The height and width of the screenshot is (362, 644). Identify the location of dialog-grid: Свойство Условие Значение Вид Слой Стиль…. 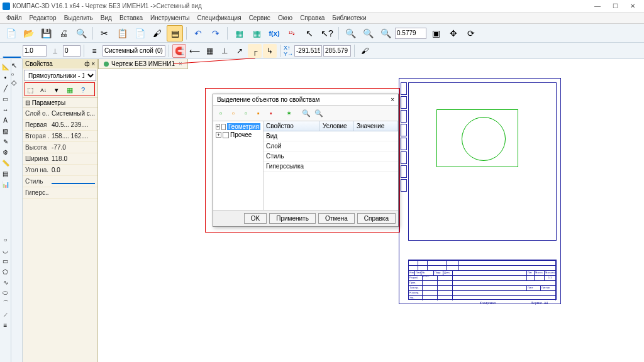
(331, 166).